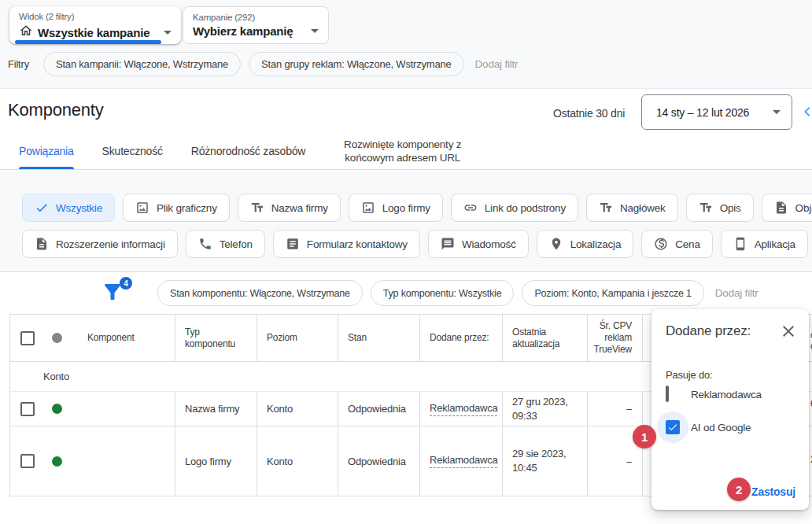 The height and width of the screenshot is (524, 812). What do you see at coordinates (633, 208) in the screenshot?
I see `type-chip-headline: Nagłówek` at bounding box center [633, 208].